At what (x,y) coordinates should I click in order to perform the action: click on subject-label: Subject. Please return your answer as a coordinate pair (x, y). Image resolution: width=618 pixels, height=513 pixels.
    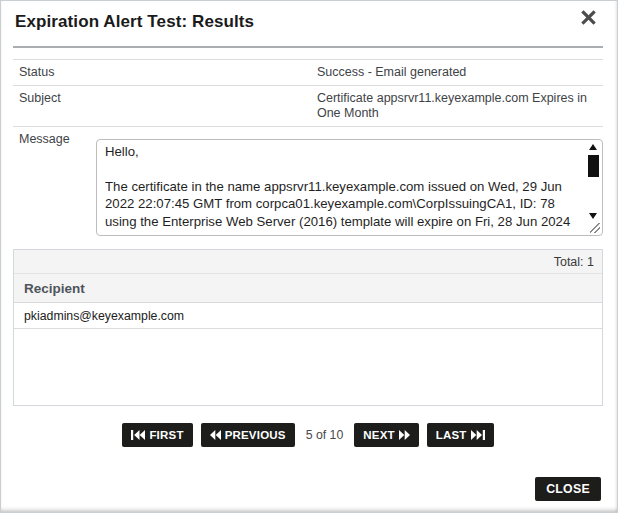
    Looking at the image, I should click on (162, 106).